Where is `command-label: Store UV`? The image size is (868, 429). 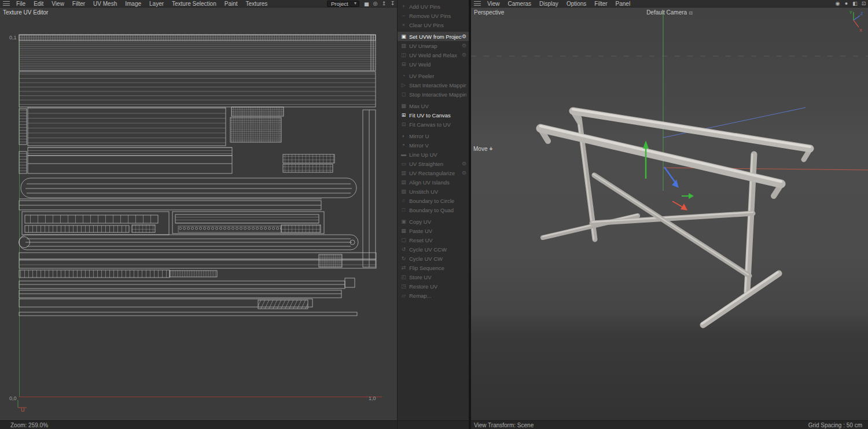 command-label: Store UV is located at coordinates (420, 278).